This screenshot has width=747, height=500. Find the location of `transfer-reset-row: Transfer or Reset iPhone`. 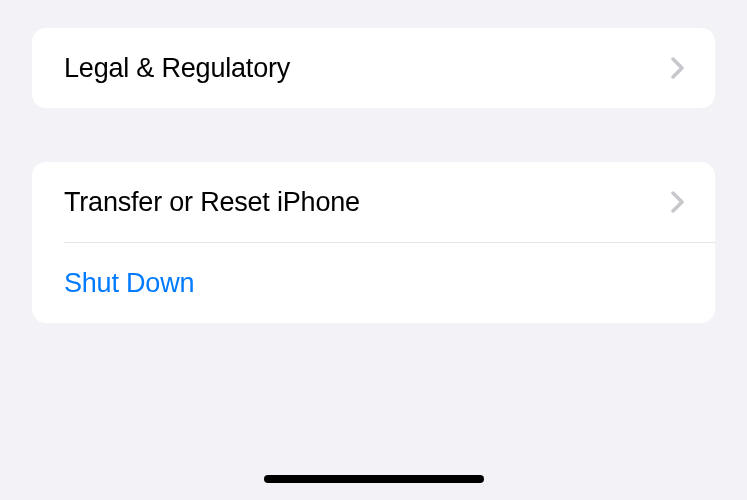

transfer-reset-row: Transfer or Reset iPhone is located at coordinates (374, 202).